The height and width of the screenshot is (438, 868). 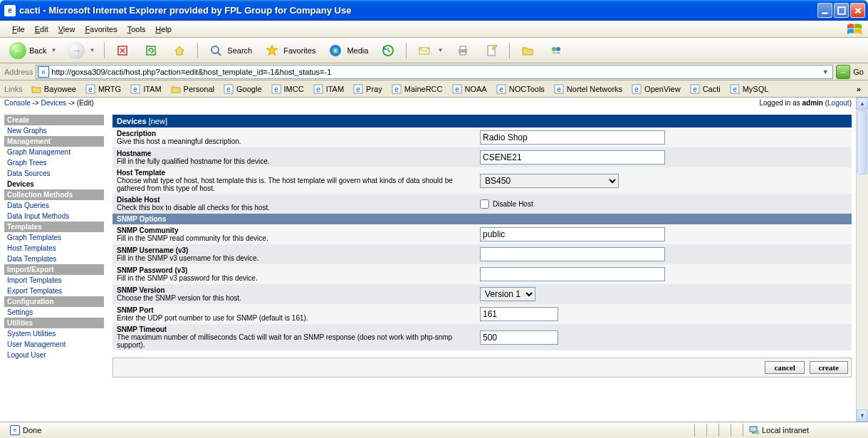 What do you see at coordinates (842, 10) in the screenshot?
I see `maximize-button` at bounding box center [842, 10].